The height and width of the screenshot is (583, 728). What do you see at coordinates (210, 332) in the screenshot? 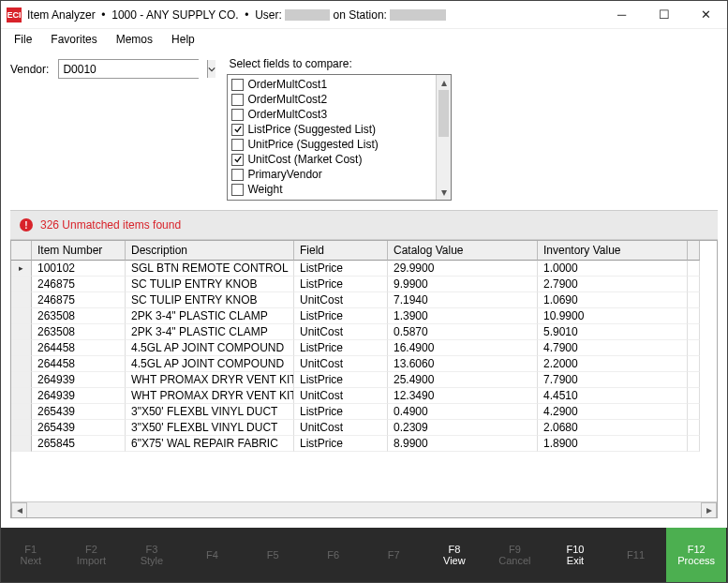
I see `cell-desc: 2PK 3-4" PLASTIC CLAMP` at bounding box center [210, 332].